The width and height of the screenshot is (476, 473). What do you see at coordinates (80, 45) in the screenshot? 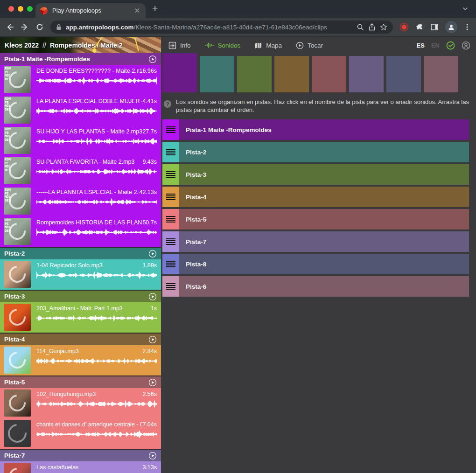
I see `breadcrumb: Kleos 2022 // Rompemoldes / Maite 2` at bounding box center [80, 45].